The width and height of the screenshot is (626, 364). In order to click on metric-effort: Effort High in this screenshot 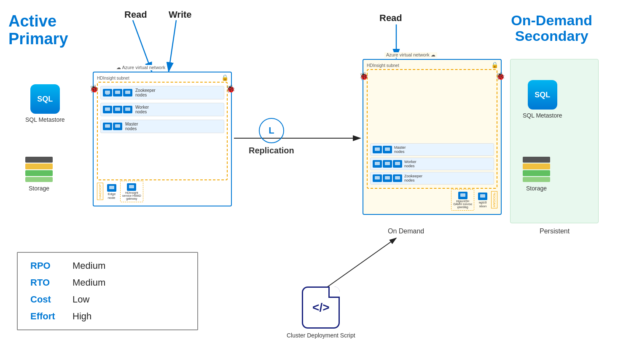, I will do `click(107, 316)`.